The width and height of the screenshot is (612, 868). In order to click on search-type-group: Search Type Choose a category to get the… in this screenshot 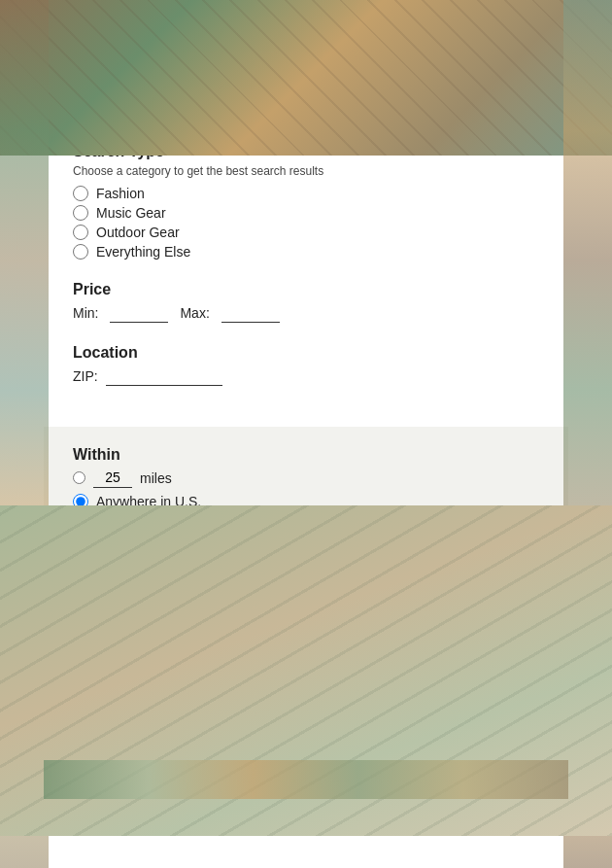, I will do `click(306, 201)`.